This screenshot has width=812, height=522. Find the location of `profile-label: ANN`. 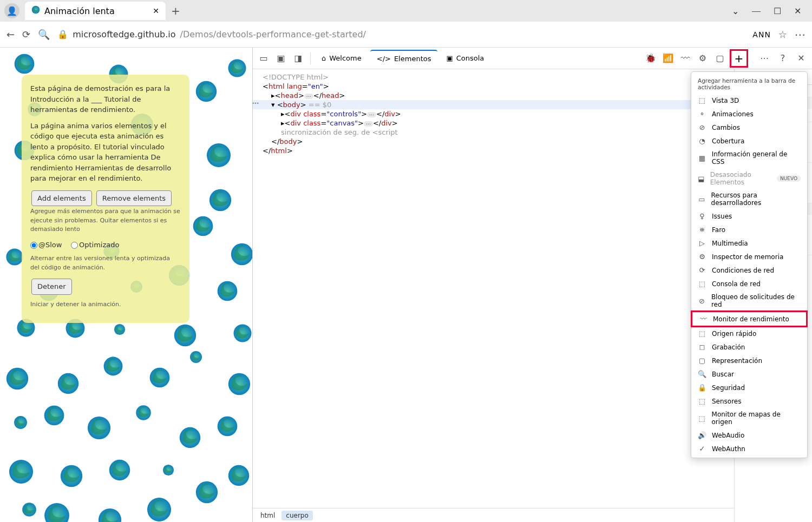

profile-label: ANN is located at coordinates (762, 35).